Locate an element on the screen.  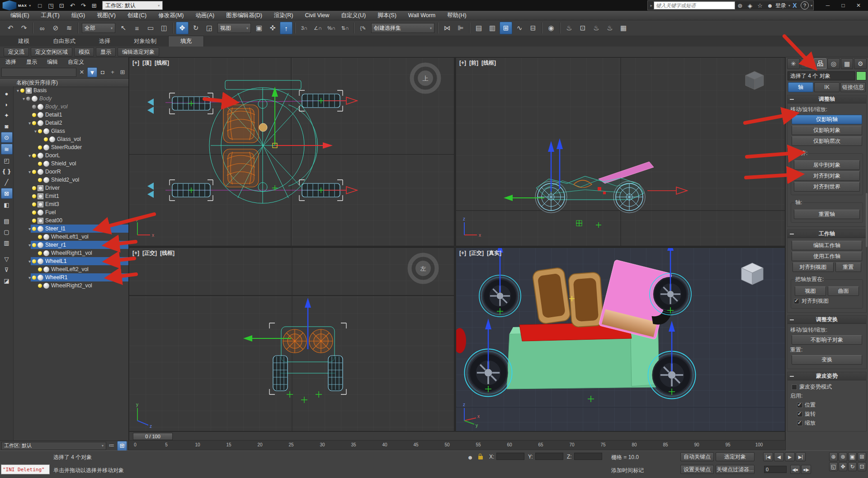
tree-row-Driver: Driver is located at coordinates (71, 188).